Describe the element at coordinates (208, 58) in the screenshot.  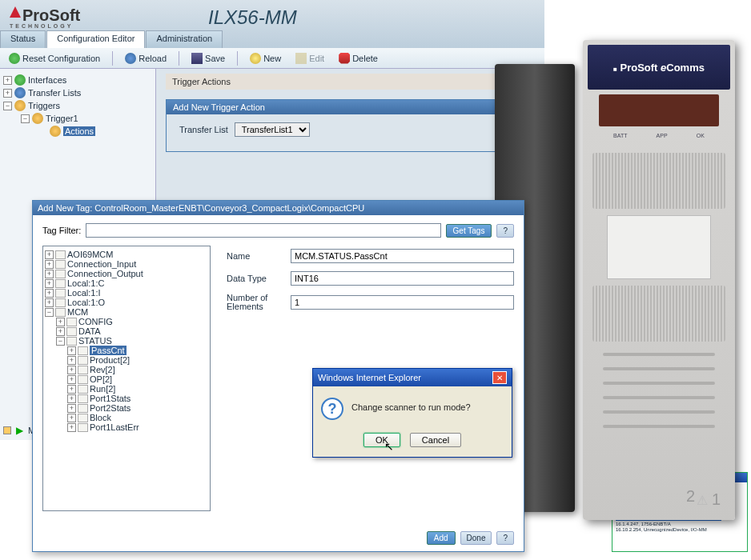
I see `save-button: Save` at that location.